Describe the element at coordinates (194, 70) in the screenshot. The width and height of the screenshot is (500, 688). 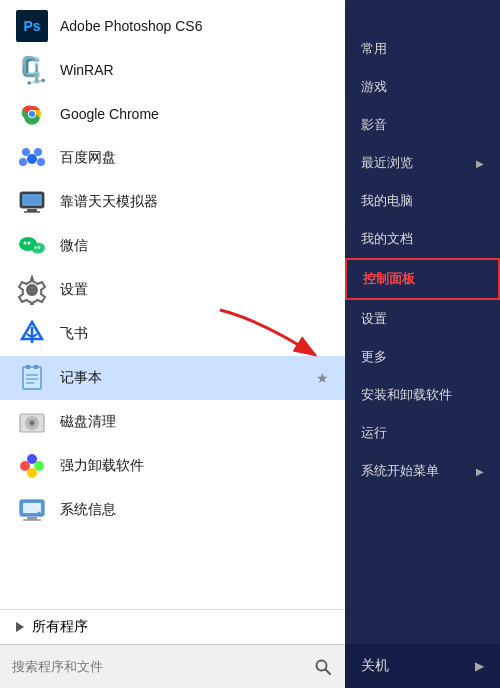
I see `app-label-winrar: WinRAR` at that location.